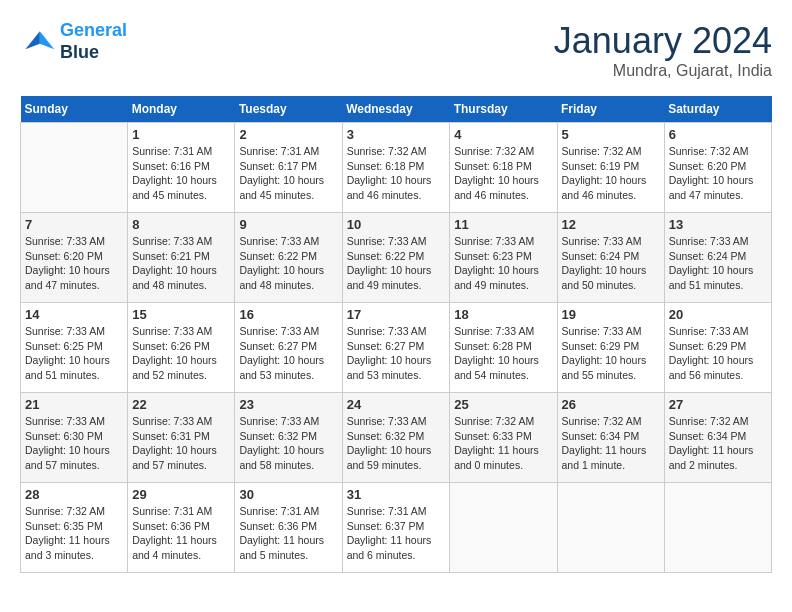  What do you see at coordinates (610, 110) in the screenshot?
I see `weekday-header: Friday` at bounding box center [610, 110].